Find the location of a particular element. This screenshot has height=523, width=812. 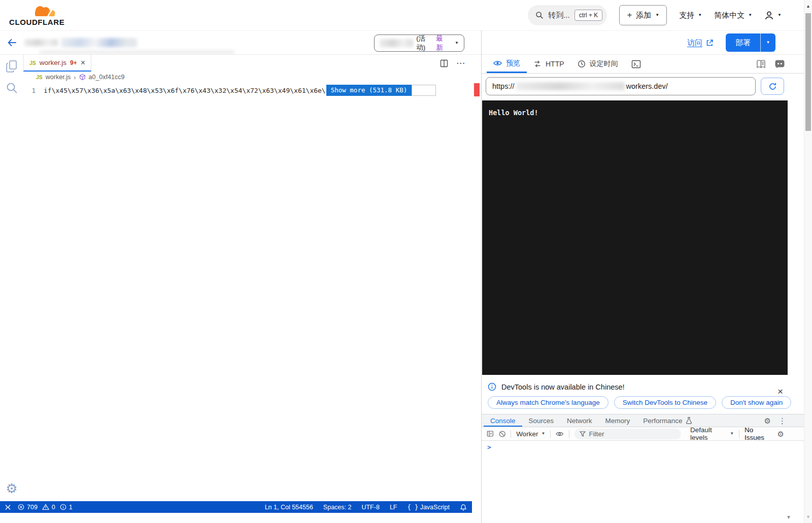

remote-indicator-icon is located at coordinates (8, 507).